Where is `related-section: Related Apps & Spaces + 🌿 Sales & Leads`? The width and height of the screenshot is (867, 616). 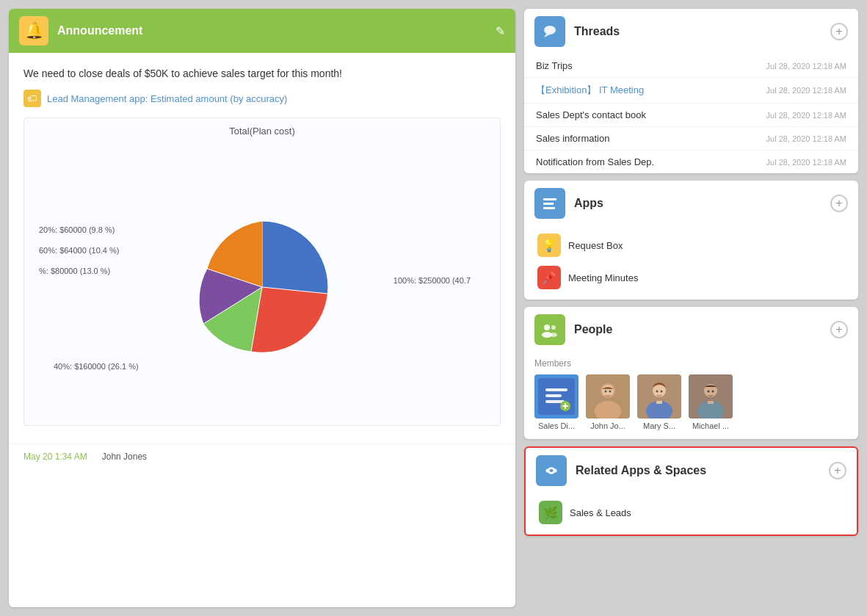 related-section: Related Apps & Spaces + 🌿 Sales & Leads is located at coordinates (692, 491).